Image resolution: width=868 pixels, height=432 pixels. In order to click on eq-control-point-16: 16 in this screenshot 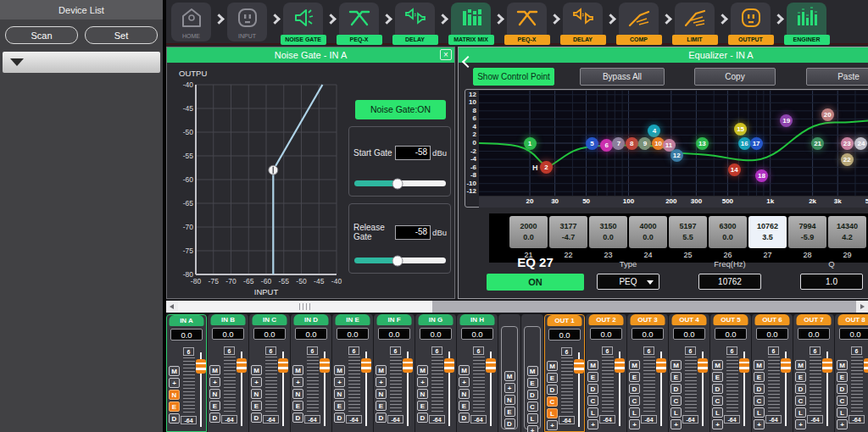, I will do `click(744, 144)`.